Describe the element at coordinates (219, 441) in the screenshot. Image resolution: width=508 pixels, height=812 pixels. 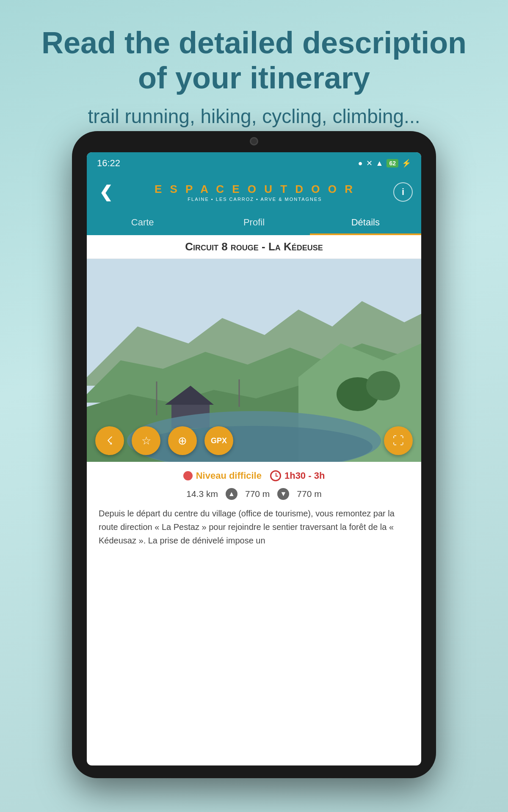
I see `gpx-button: GPX` at that location.